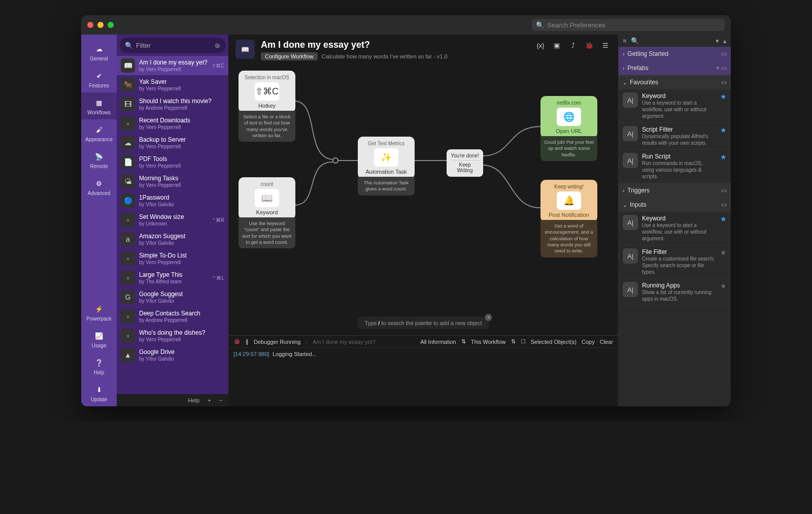 Image resolution: width=812 pixels, height=514 pixels. Describe the element at coordinates (173, 259) in the screenshot. I see `workflow-item: ▫Simple To-Do Listby Vero Pepperrell` at that location.